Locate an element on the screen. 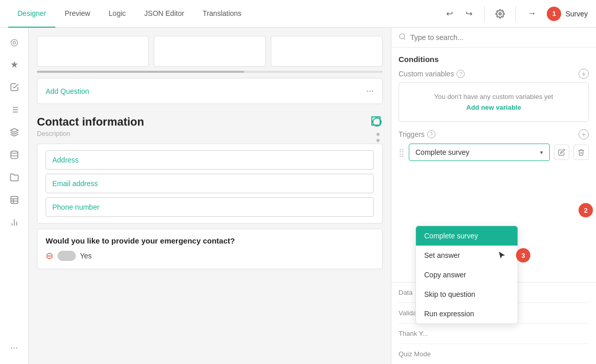  question-option: ⊖ Yes is located at coordinates (210, 256).